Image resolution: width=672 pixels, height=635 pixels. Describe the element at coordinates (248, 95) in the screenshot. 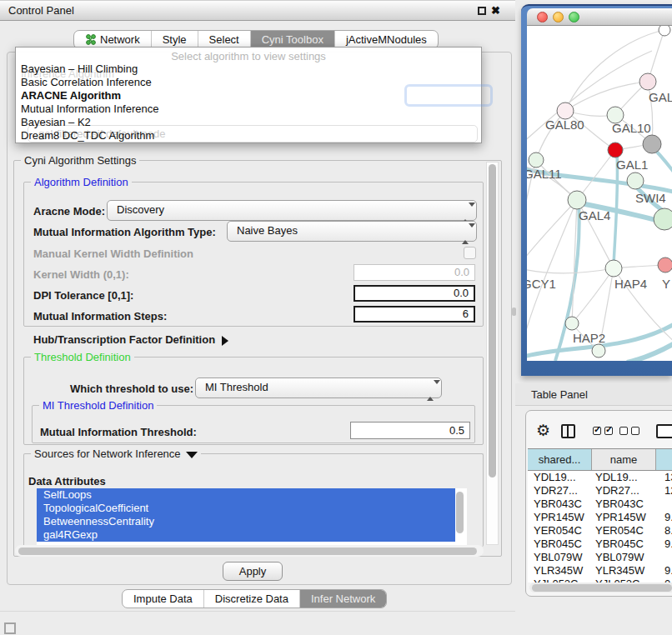

I see `algorithm-select-popup: Inference Algorithm gal-filtered.sif def…` at that location.